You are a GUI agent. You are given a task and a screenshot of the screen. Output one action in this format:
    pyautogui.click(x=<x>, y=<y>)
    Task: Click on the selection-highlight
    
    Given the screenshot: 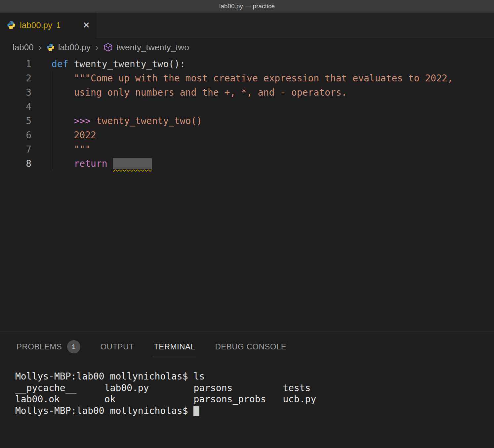 What is the action you would take?
    pyautogui.click(x=132, y=163)
    